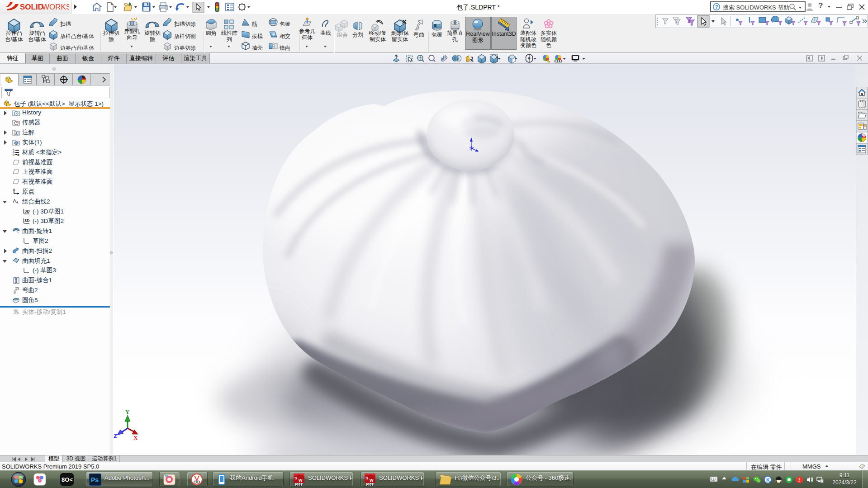 The image size is (868, 488). I want to click on svg-text: SOLID, so click(32, 7).